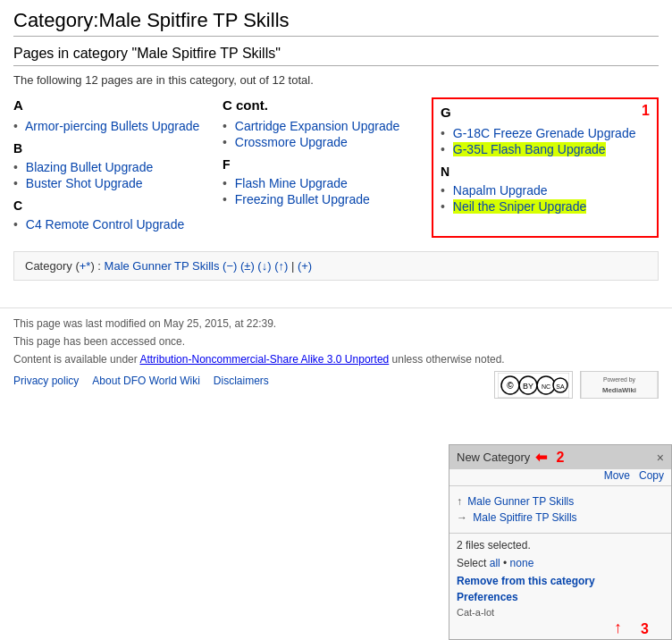  What do you see at coordinates (118, 126) in the screenshot?
I see `list-item: Armor-piercing Bullets Upgrade` at bounding box center [118, 126].